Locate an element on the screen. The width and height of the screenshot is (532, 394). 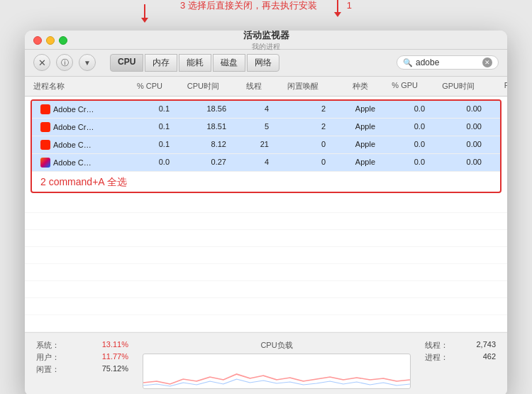
td-cputime: 18.56 is located at coordinates (201, 109).